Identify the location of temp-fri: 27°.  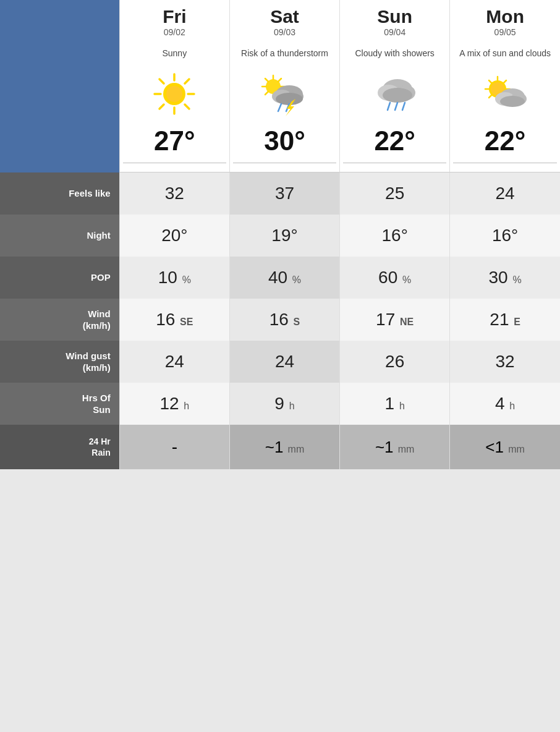
(174, 145).